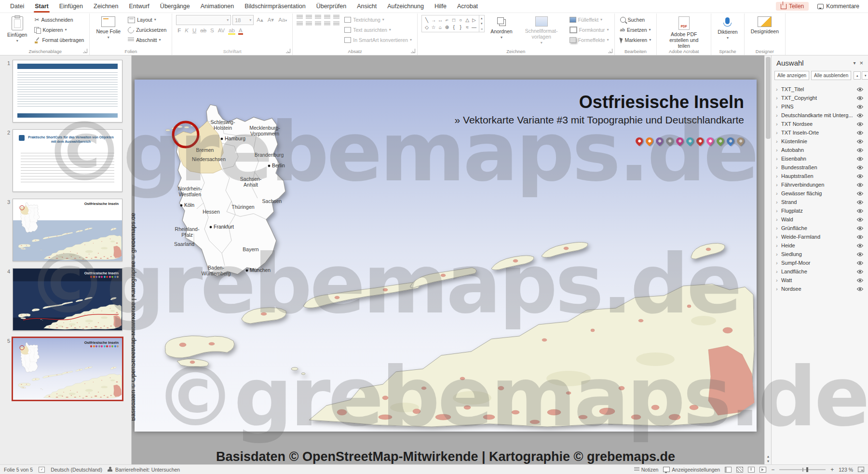  Describe the element at coordinates (502, 28) in the screenshot. I see `arrange-button: Anordnen ▾` at that location.